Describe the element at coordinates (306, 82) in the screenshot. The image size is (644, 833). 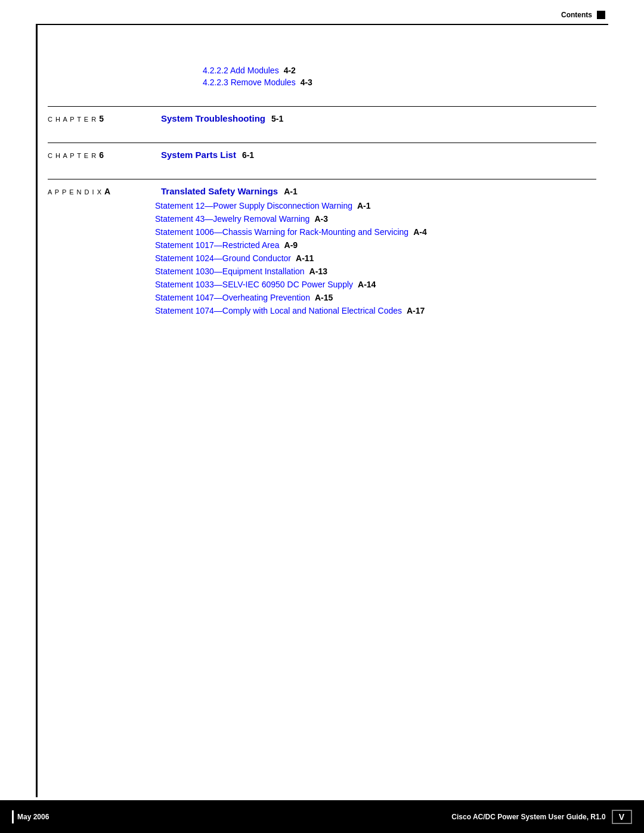
I see `toc-page-4223: 4-3` at that location.